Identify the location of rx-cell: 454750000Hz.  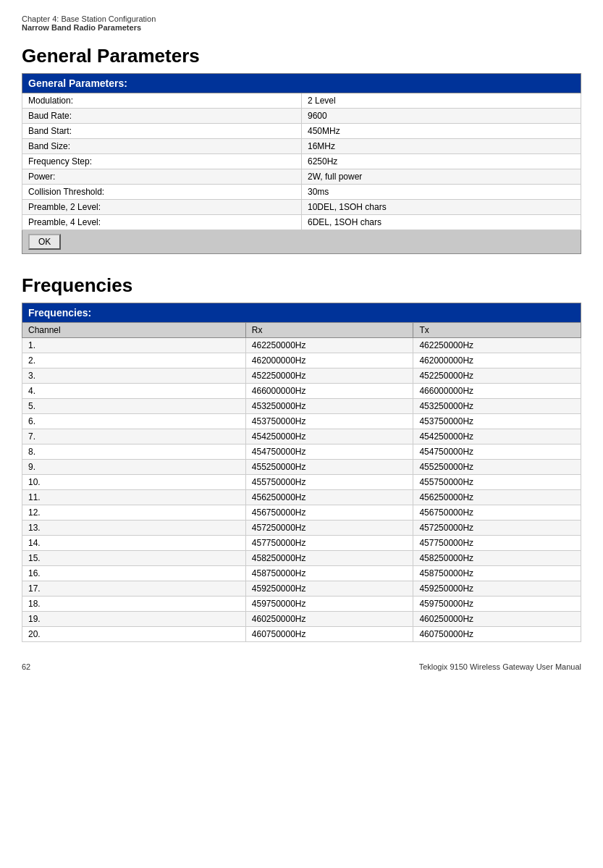
(329, 452).